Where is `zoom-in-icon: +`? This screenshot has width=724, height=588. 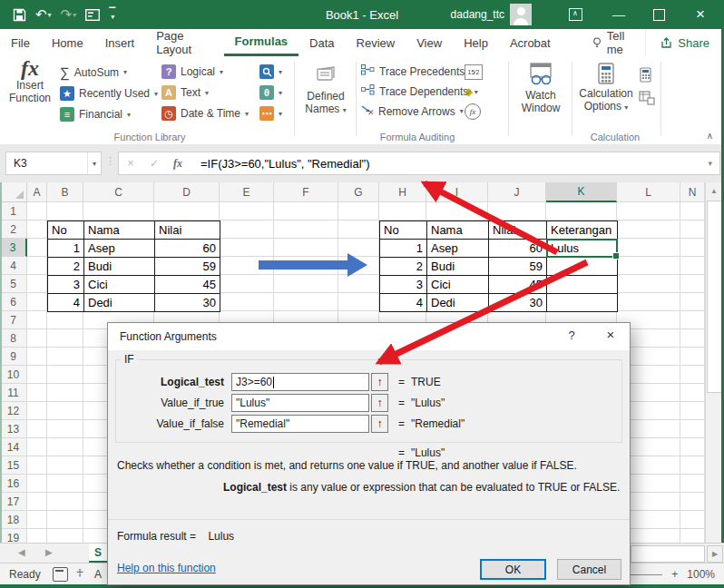 zoom-in-icon: + is located at coordinates (675, 574).